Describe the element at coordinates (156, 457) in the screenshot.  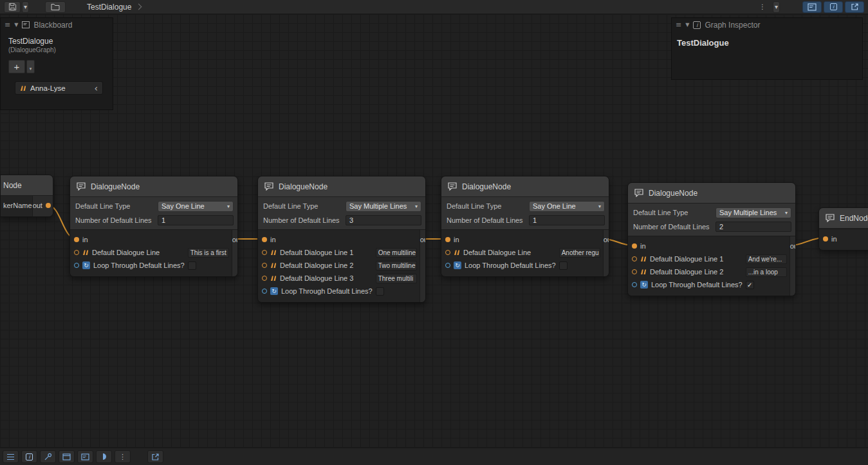
I see `external-link-icon` at that location.